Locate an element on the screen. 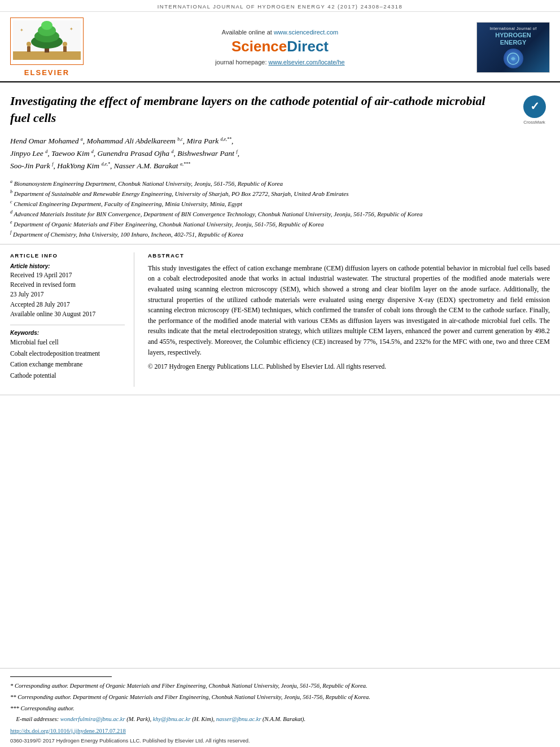 Image resolution: width=560 pixels, height=747 pixels. footnote-double-star: ** Corresponding author. Department of O… is located at coordinates (280, 697).